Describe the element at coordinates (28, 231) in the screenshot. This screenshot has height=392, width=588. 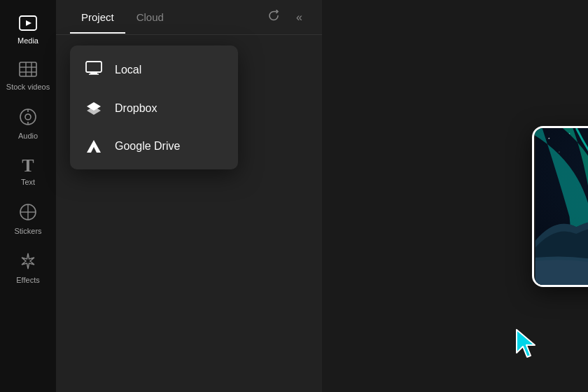
I see `sidebar-item-stickers-label: Stickers` at that location.